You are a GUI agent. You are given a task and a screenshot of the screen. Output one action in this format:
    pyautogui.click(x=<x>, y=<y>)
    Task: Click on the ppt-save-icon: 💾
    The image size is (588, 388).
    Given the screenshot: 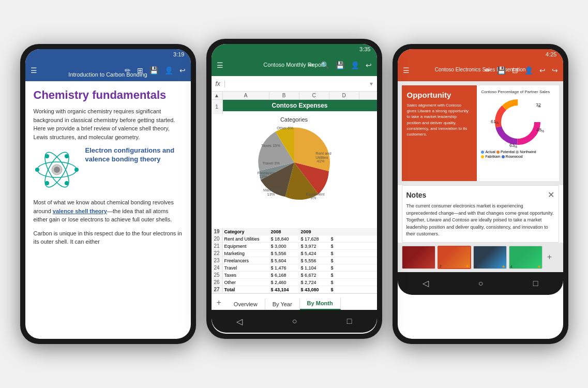 What is the action you would take?
    pyautogui.click(x=502, y=70)
    